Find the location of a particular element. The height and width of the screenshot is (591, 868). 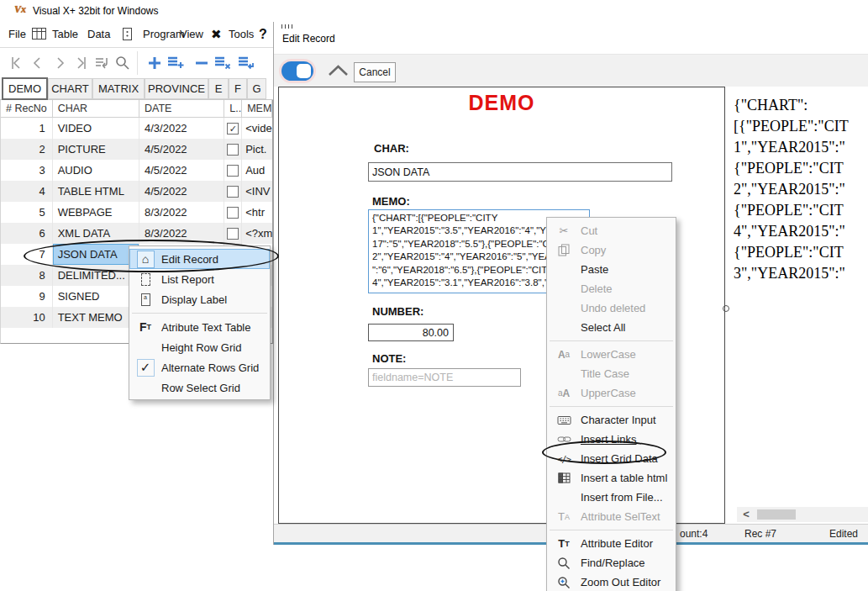

menu-program: Program is located at coordinates (164, 34).